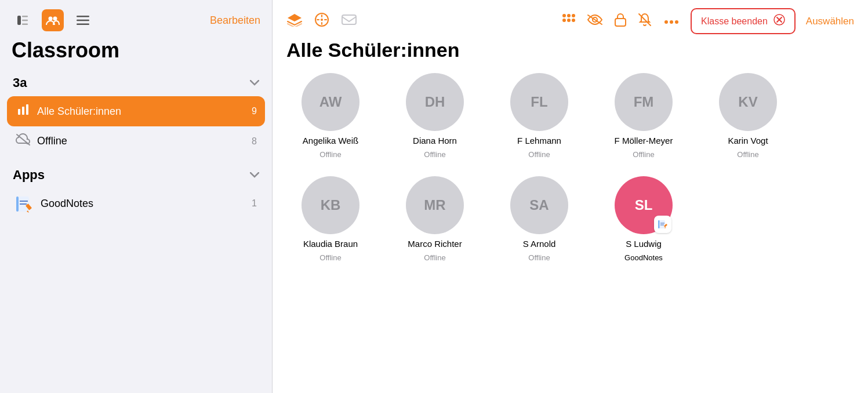  What do you see at coordinates (141, 141) in the screenshot?
I see `offline-label: Offline` at bounding box center [141, 141].